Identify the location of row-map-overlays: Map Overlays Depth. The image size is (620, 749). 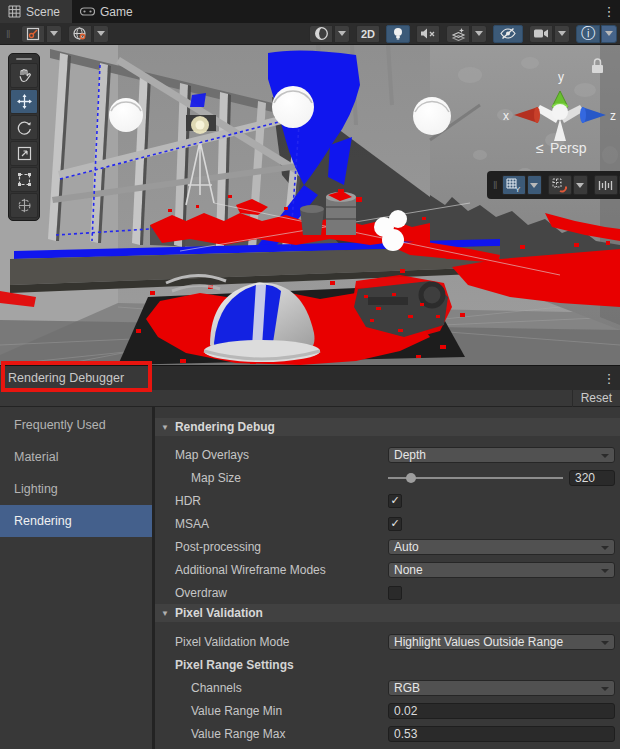
(388, 454).